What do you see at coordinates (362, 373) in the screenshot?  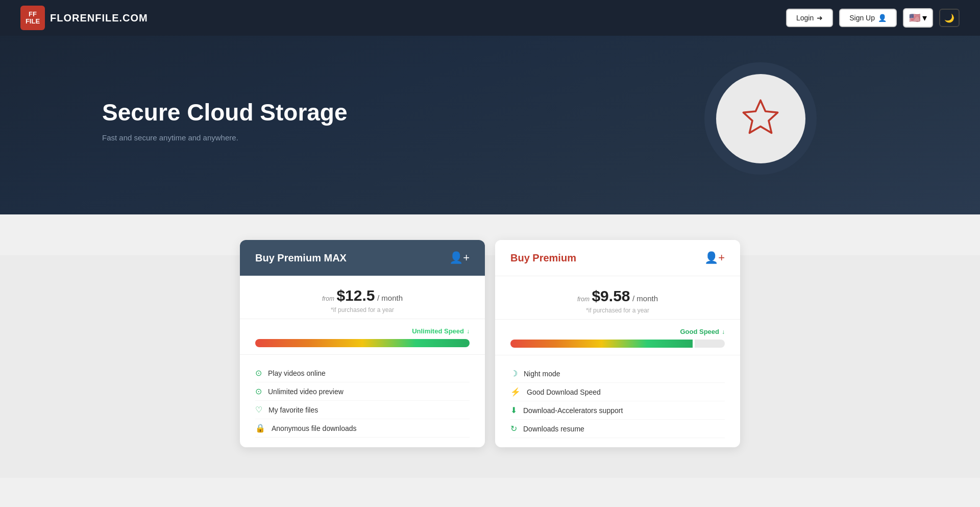 I see `list-item: ⊙ Play videos online` at bounding box center [362, 373].